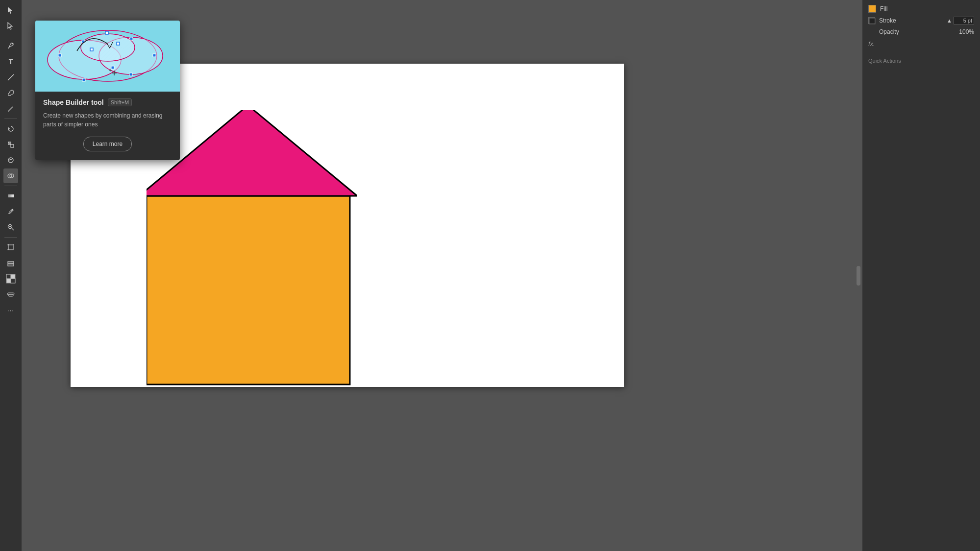 Image resolution: width=980 pixels, height=551 pixels. What do you see at coordinates (921, 21) in the screenshot?
I see `stroke-row: Stroke ▲` at bounding box center [921, 21].